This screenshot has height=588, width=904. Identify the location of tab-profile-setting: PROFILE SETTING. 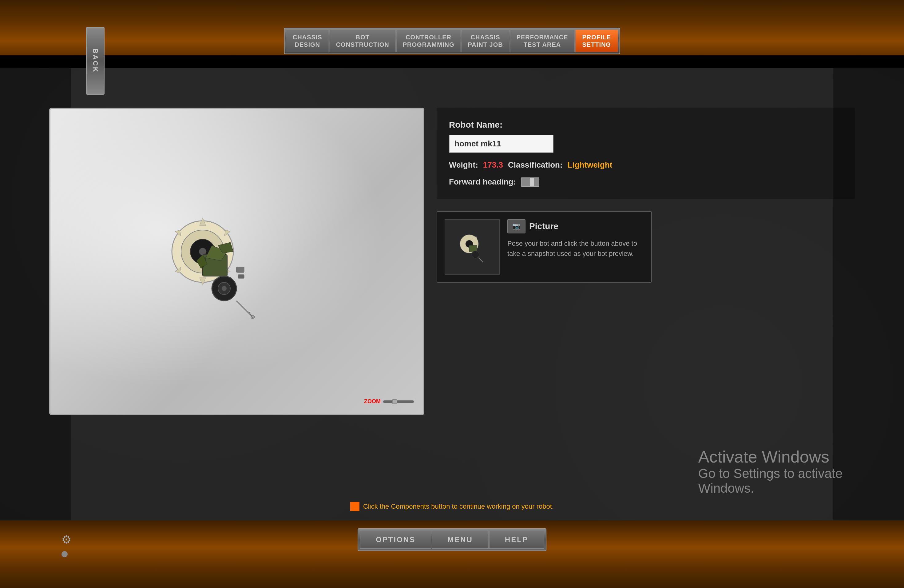
(596, 41).